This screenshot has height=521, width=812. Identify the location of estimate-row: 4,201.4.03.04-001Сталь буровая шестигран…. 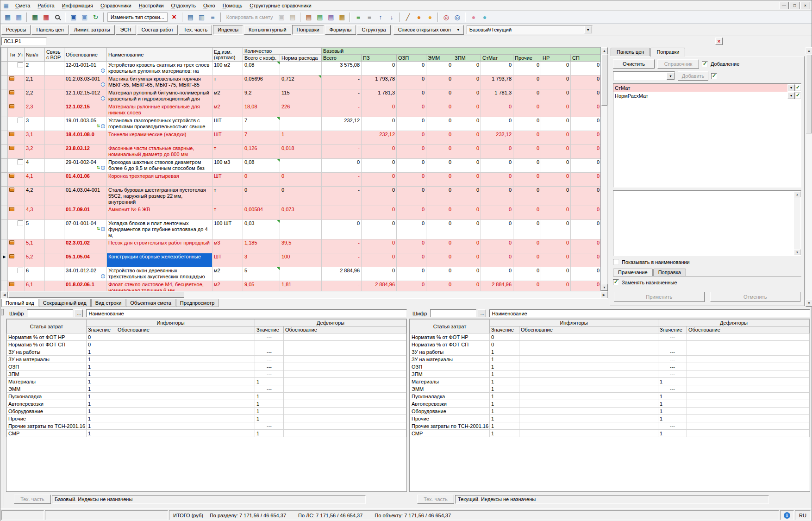
(301, 196).